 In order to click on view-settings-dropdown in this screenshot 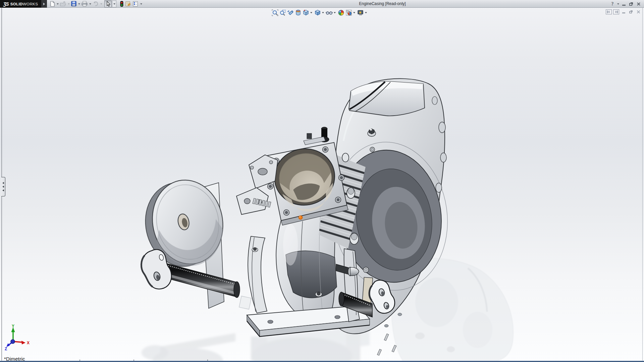, I will do `click(366, 13)`.